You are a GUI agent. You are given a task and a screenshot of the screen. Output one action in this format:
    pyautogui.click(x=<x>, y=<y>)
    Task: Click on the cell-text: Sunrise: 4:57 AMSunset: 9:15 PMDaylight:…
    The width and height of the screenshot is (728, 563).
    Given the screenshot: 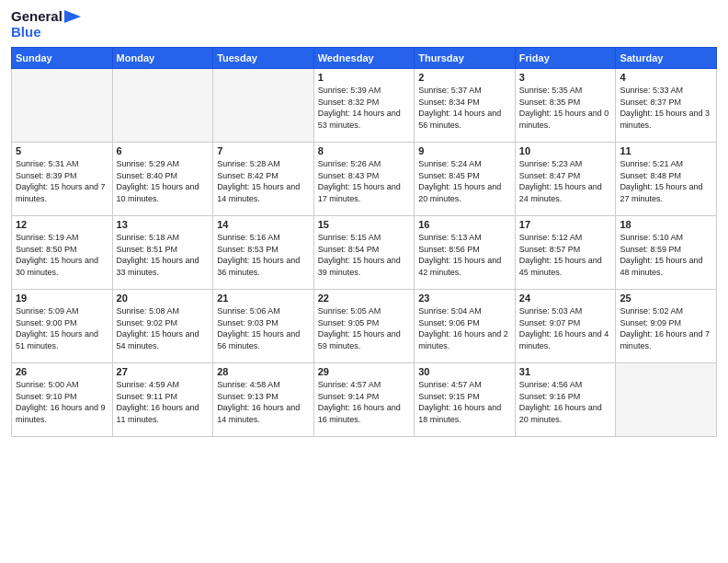 What is the action you would take?
    pyautogui.click(x=465, y=402)
    